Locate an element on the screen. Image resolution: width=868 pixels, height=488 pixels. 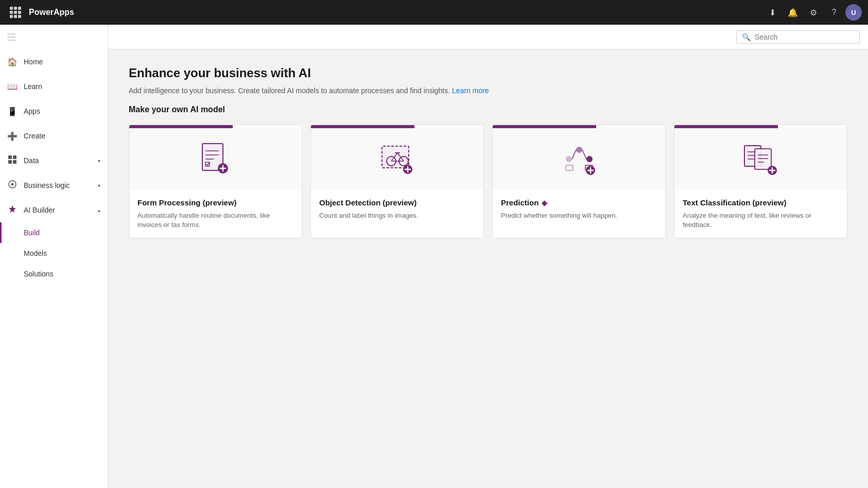
sidebar-label-models: Models is located at coordinates (35, 253).